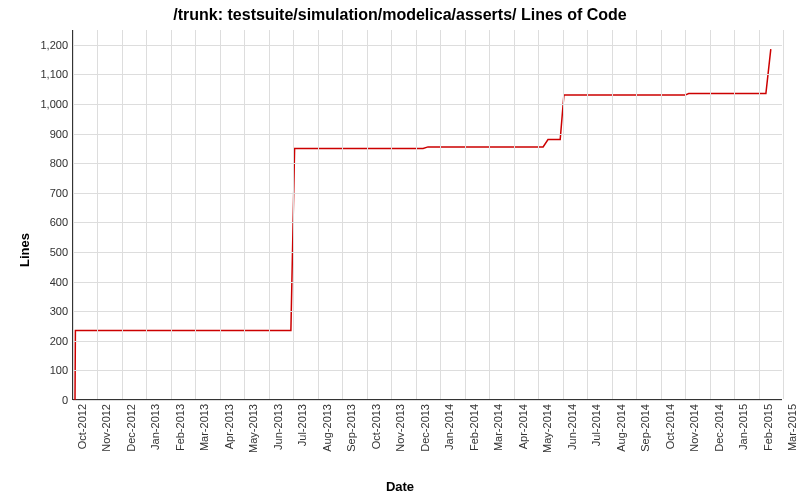 The image size is (800, 500). I want to click on x-axis-label: Date, so click(400, 486).